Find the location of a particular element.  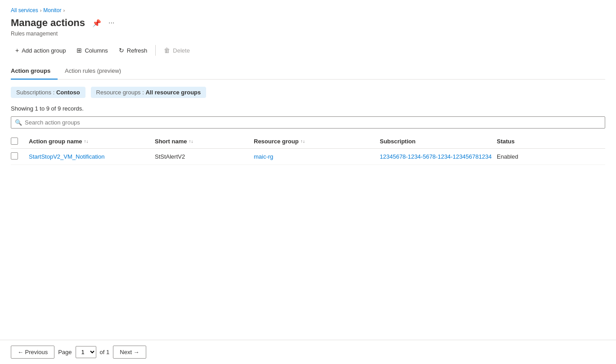

tab-action-rules: Action rules (preview) is located at coordinates (96, 72).